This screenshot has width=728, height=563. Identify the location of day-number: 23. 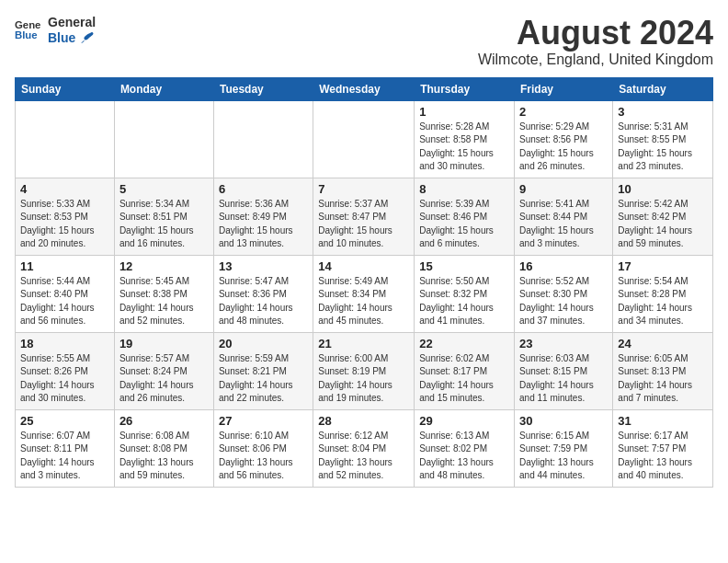
(563, 344).